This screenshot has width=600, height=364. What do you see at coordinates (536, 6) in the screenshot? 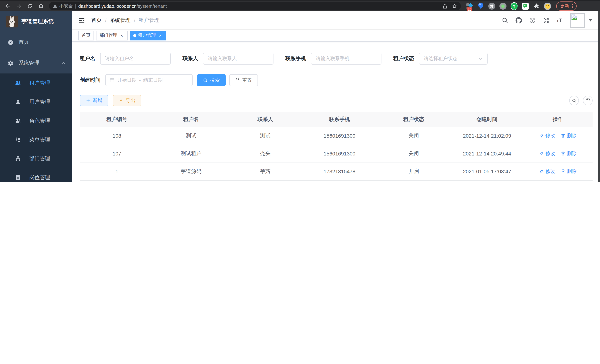
I see `puzzle-extension-icon` at bounding box center [536, 6].